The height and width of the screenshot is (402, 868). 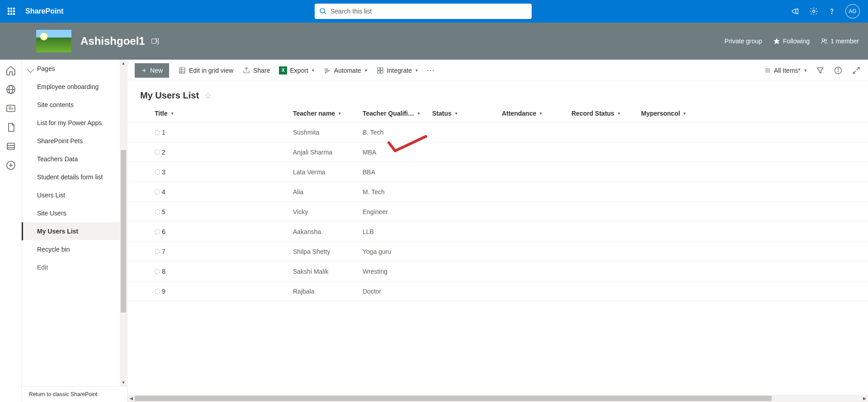 What do you see at coordinates (397, 70) in the screenshot?
I see `integrate-button: Integrate ▾` at bounding box center [397, 70].